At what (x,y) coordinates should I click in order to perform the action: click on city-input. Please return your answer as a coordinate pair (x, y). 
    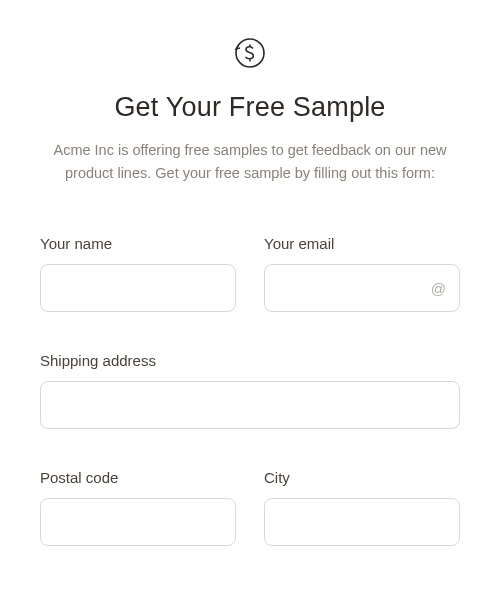
    Looking at the image, I should click on (362, 522).